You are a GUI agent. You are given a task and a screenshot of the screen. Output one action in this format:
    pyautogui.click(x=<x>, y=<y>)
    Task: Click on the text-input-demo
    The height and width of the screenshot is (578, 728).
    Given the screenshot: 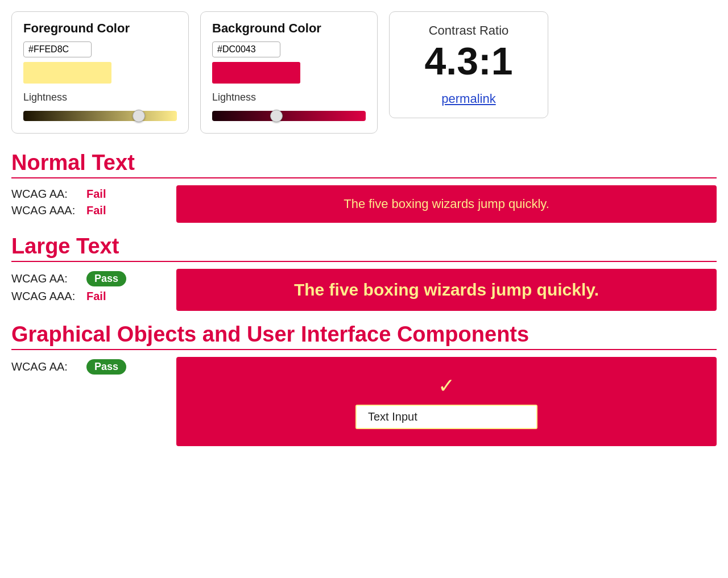 What is the action you would take?
    pyautogui.click(x=446, y=417)
    